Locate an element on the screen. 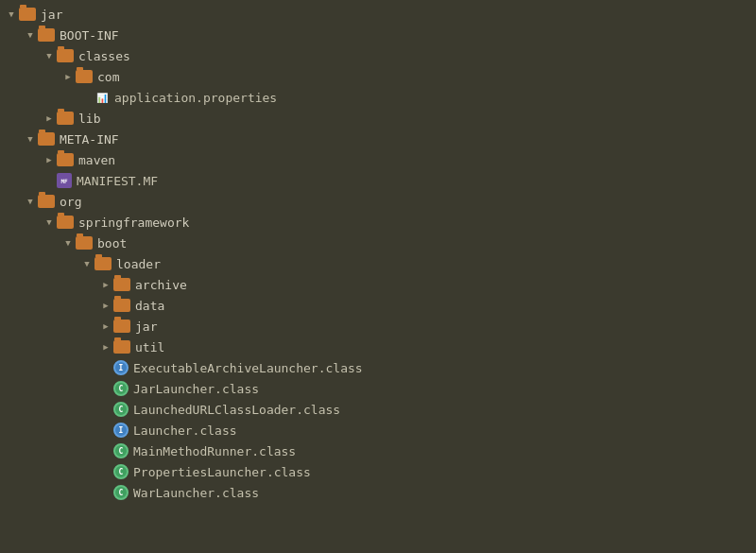 The width and height of the screenshot is (756, 553). item-label: META-INF is located at coordinates (89, 140).